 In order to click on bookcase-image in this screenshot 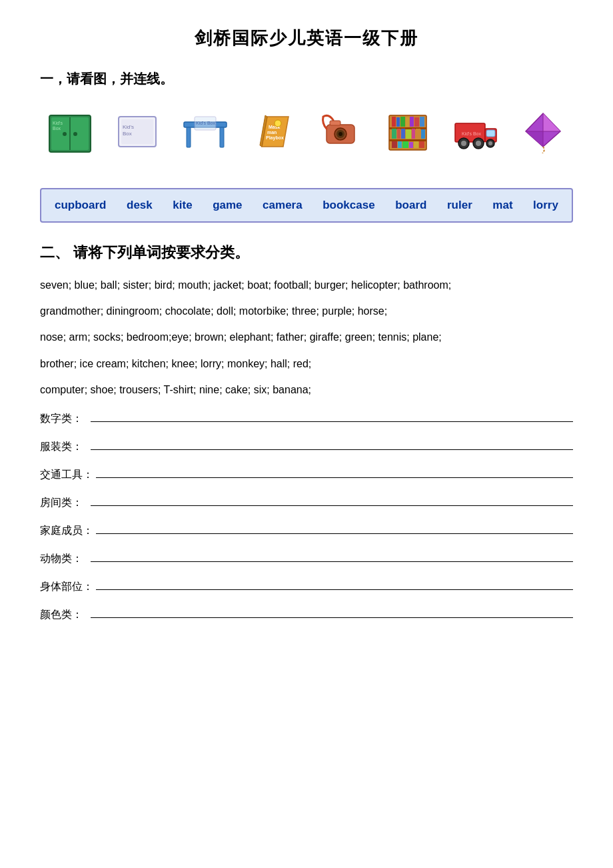, I will do `click(408, 135)`.